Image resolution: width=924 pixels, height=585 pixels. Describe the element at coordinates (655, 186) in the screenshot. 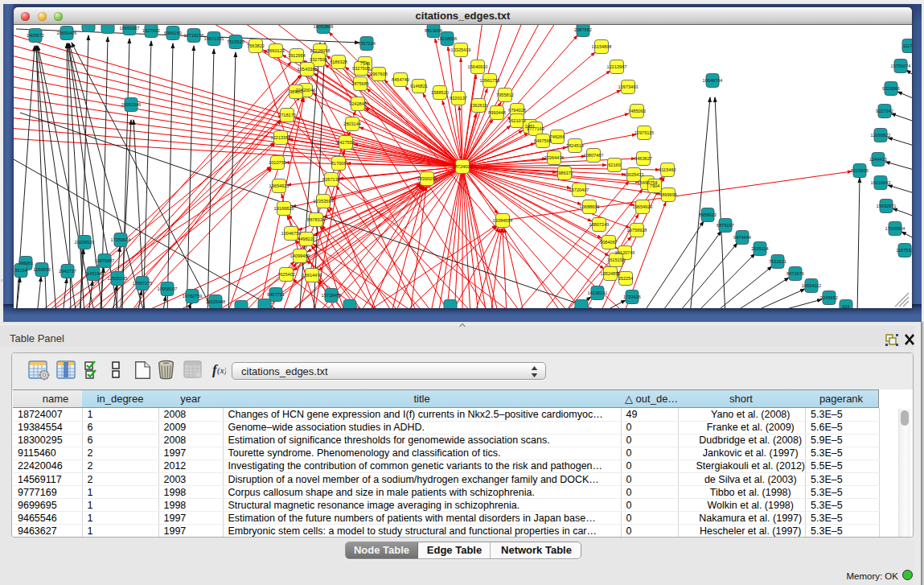

I see `svg-text: 7904` at that location.